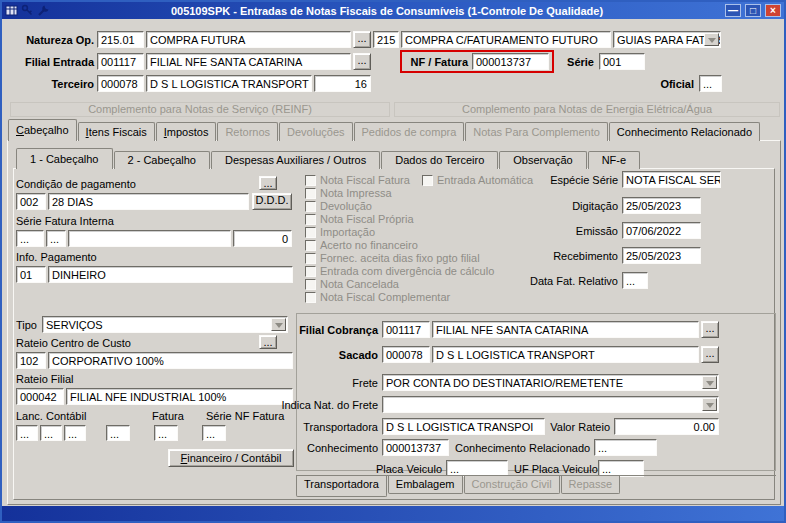 Image resolution: width=786 pixels, height=523 pixels. Describe the element at coordinates (248, 40) in the screenshot. I see `natureza-op-desc-field: COMPRA FUTURA` at that location.